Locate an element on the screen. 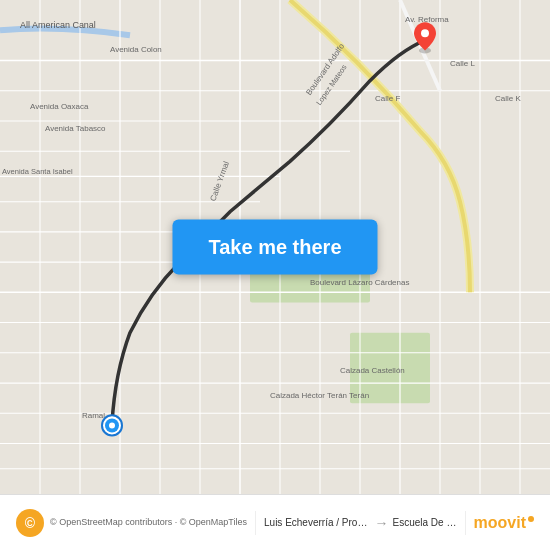  svg-text: Calzada Castellón is located at coordinates (372, 370).